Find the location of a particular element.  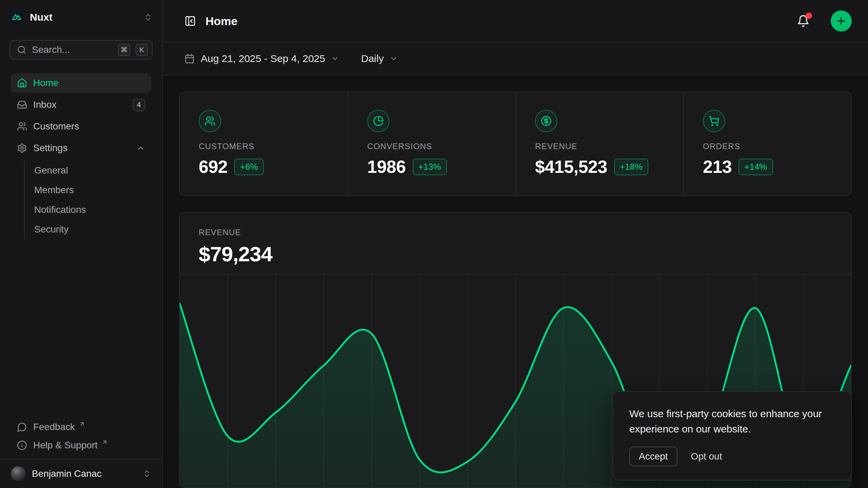

sidebar-item-home: Home is located at coordinates (81, 83).